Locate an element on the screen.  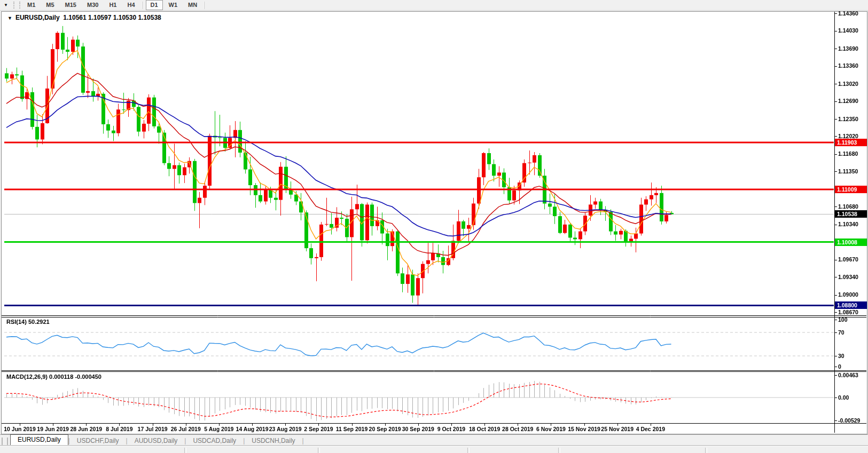
timeframe-button-h4: H4 is located at coordinates (131, 5).